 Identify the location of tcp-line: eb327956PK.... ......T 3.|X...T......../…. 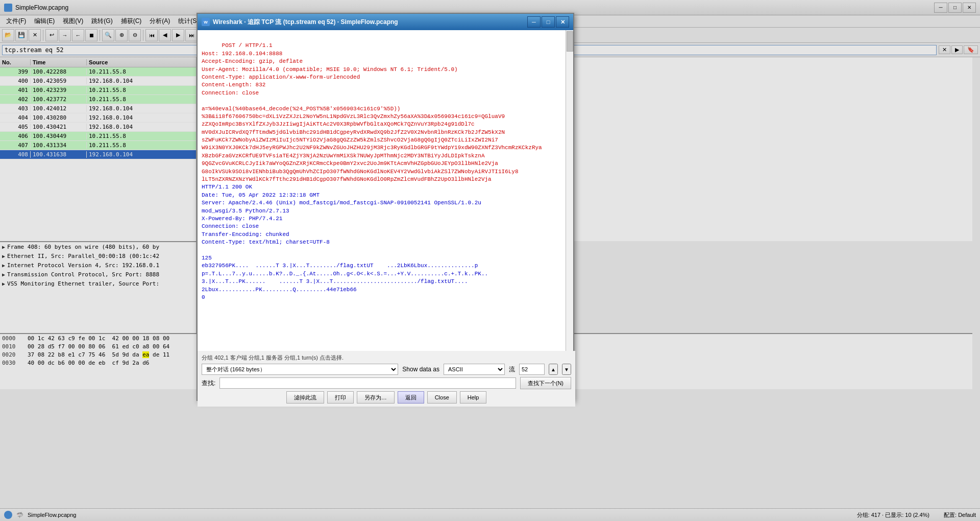
(340, 266).